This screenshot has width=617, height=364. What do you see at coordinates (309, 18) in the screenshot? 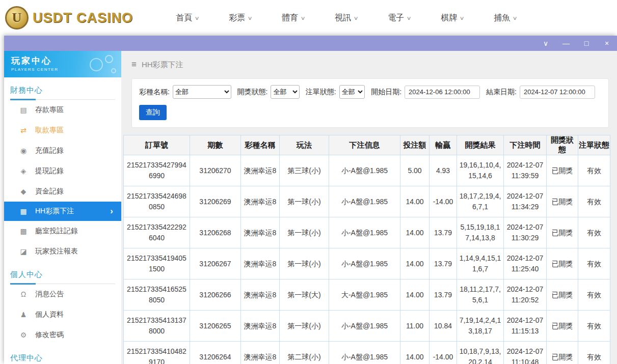
I see `top-navigation: U USDT CASINO 首頁∨彩票∨體育∨視訊∨電子∨棋牌∨捕魚∨` at bounding box center [309, 18].